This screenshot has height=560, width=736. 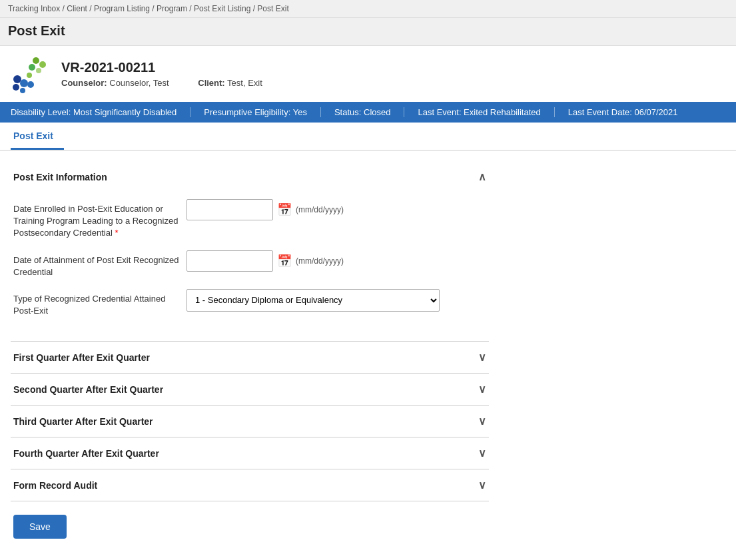 What do you see at coordinates (630, 112) in the screenshot?
I see `last-event-date: Last Event Date: 06/07/2021` at bounding box center [630, 112].